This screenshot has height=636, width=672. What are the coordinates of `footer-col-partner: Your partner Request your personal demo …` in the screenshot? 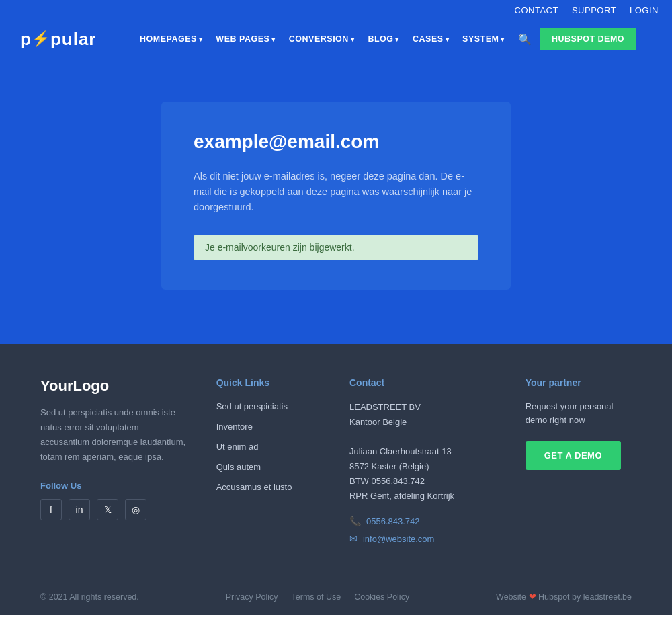 It's located at (579, 464).